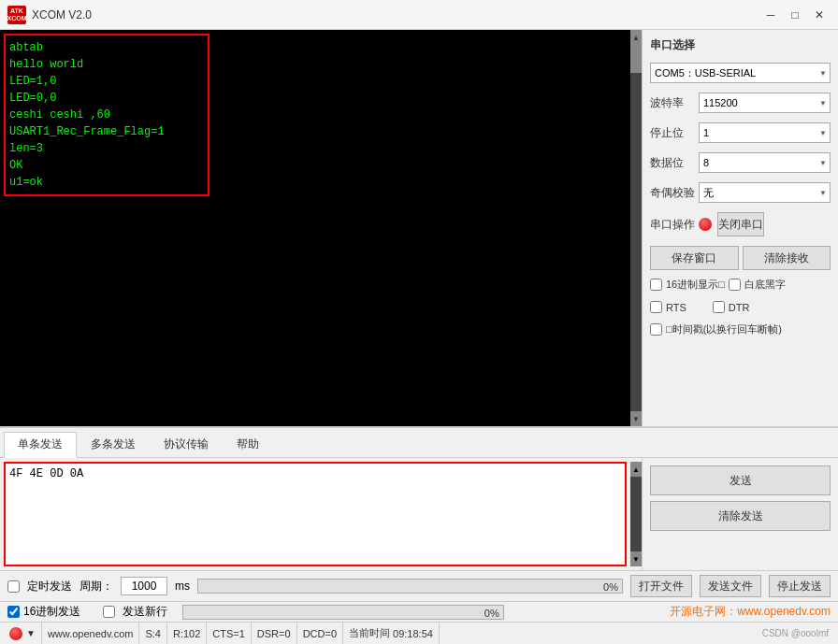 This screenshot has width=838, height=644. What do you see at coordinates (611, 587) in the screenshot?
I see `progress-text: 0%` at bounding box center [611, 587].